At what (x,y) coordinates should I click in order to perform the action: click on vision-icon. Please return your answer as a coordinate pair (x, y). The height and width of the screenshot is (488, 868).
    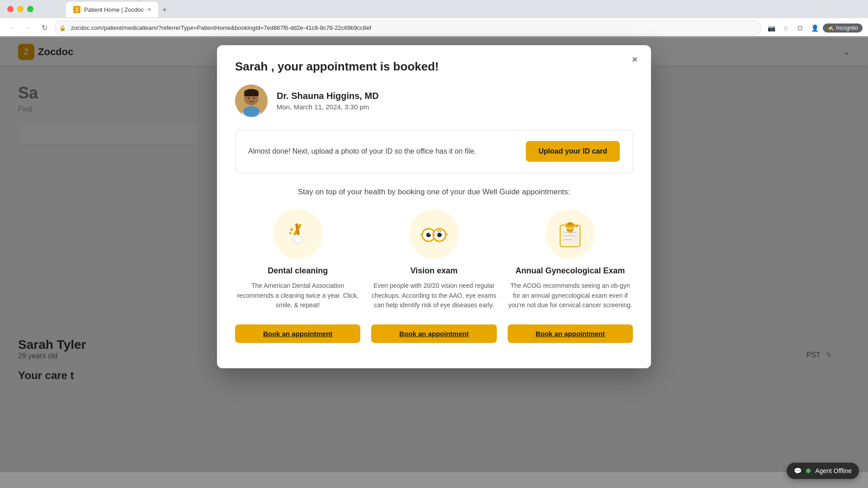
    Looking at the image, I should click on (434, 234).